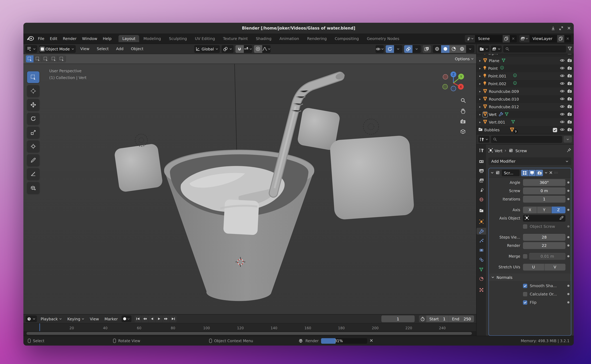 The width and height of the screenshot is (591, 364). Describe the element at coordinates (481, 200) in the screenshot. I see `tab-world` at that location.